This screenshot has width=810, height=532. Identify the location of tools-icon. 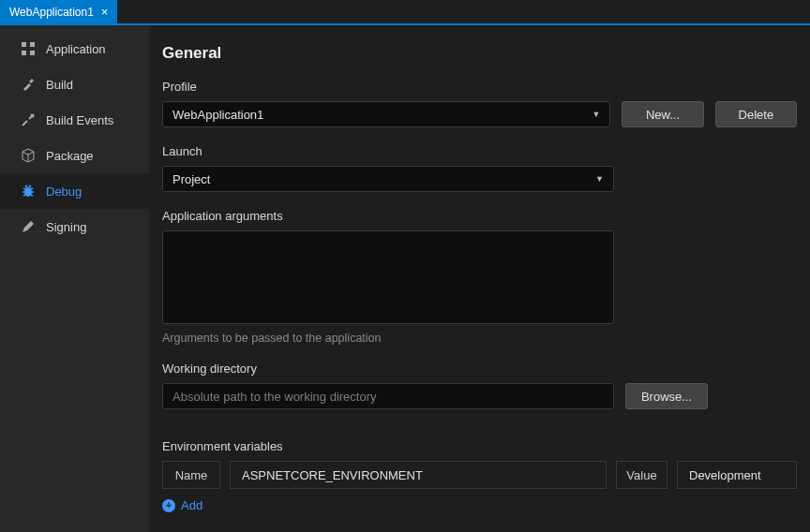
(28, 120).